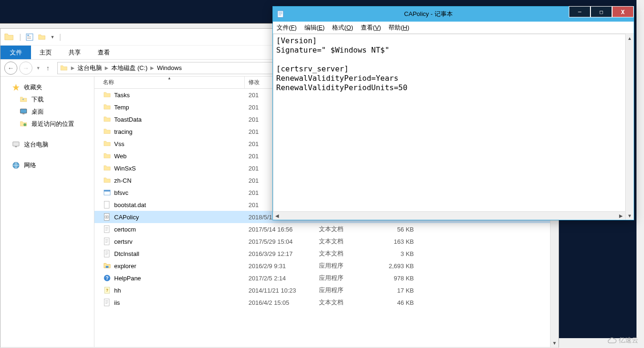  Describe the element at coordinates (46, 53) in the screenshot. I see `tab-home: 主页` at that location.